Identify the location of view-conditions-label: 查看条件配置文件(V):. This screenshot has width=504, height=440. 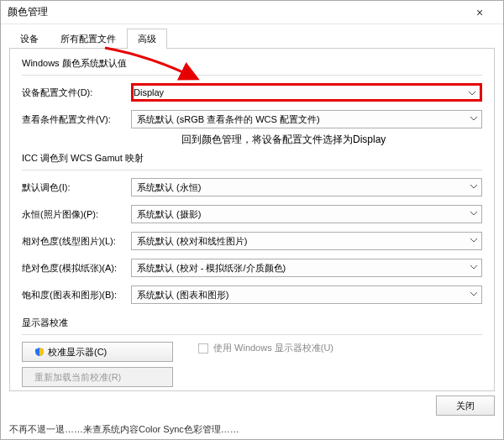
(76, 119).